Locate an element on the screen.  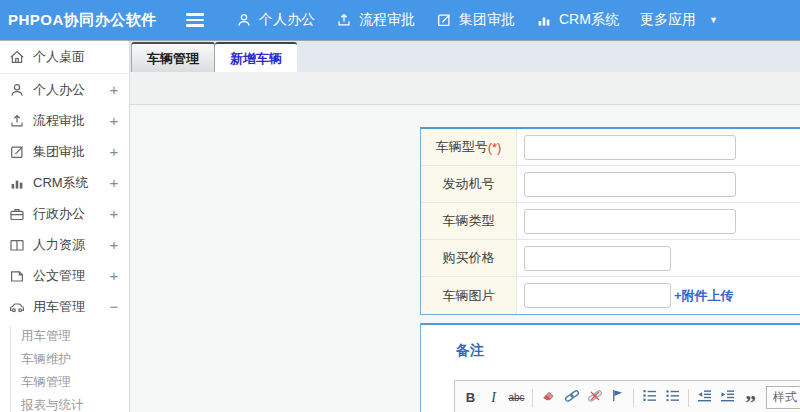
form-row-price: 购买价格 is located at coordinates (610, 258).